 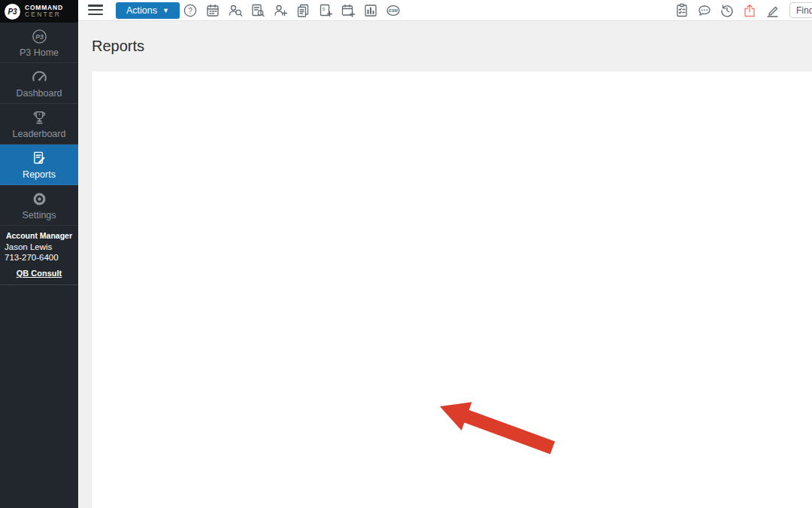 I want to click on sidebar: P3 COMMAND CENTER P3 Home Dashboard Lead…, so click(x=39, y=254).